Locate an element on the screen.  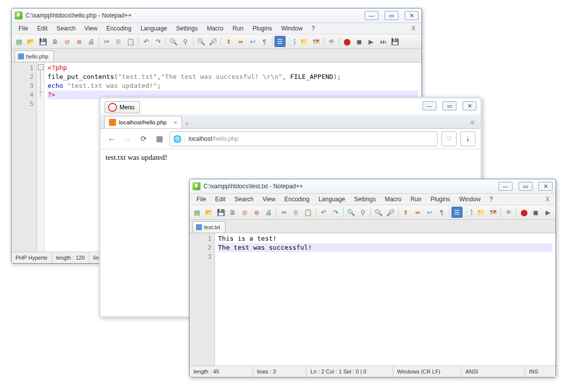
savemacro-icon: 💾 is located at coordinates (395, 41).